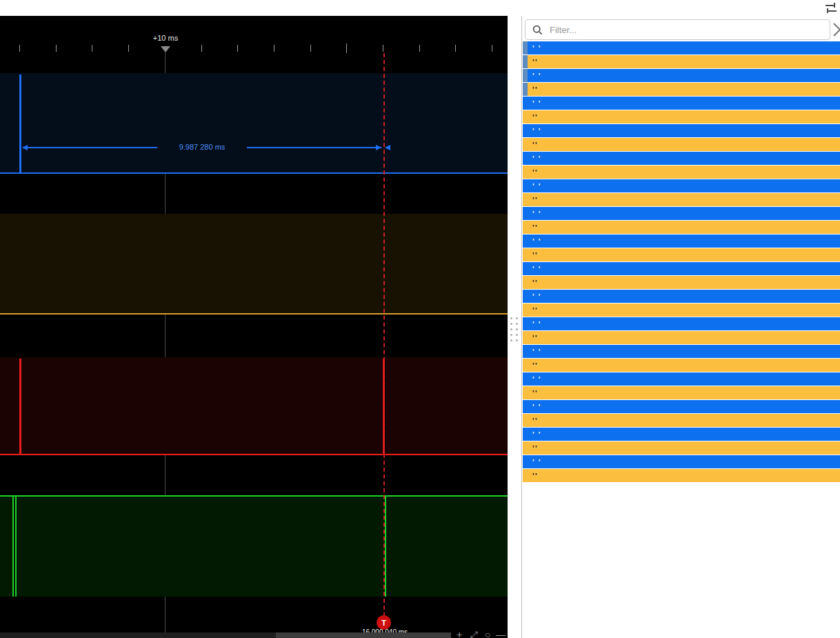  Describe the element at coordinates (383, 622) in the screenshot. I see `trigger-marker: T` at that location.